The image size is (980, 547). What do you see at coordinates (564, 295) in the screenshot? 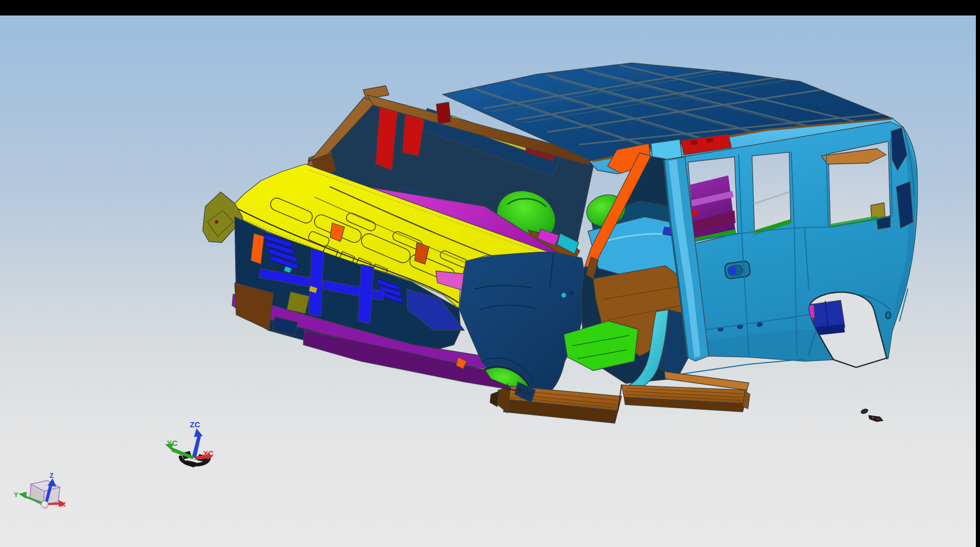
I see `fender-teal-dot` at bounding box center [564, 295].